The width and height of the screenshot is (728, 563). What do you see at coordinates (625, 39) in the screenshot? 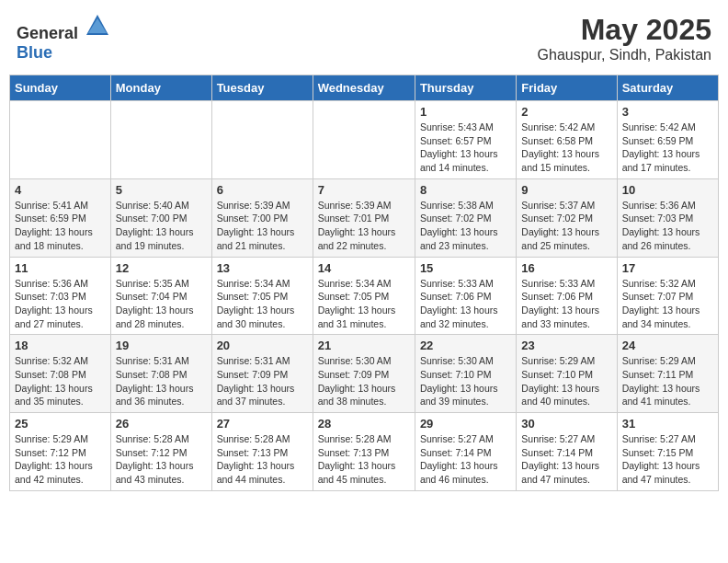
I see `title-block: May 2025 Ghauspur, Sindh, Pakistan` at bounding box center [625, 39].